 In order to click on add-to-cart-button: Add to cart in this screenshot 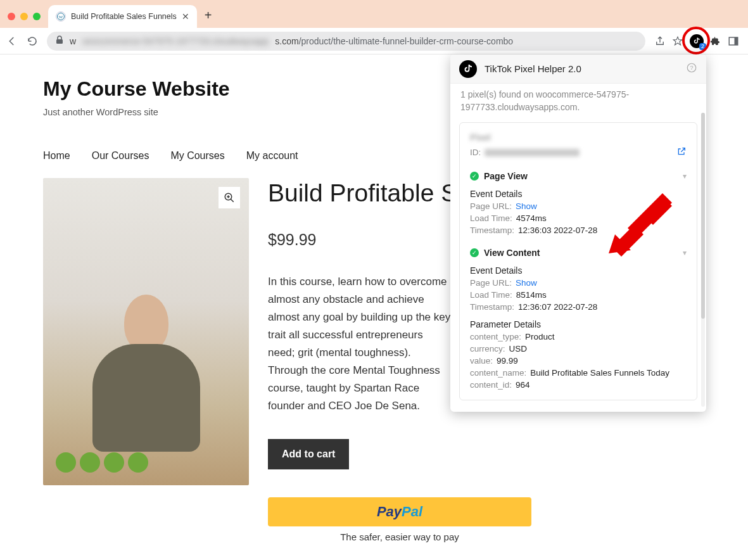, I will do `click(308, 454)`.